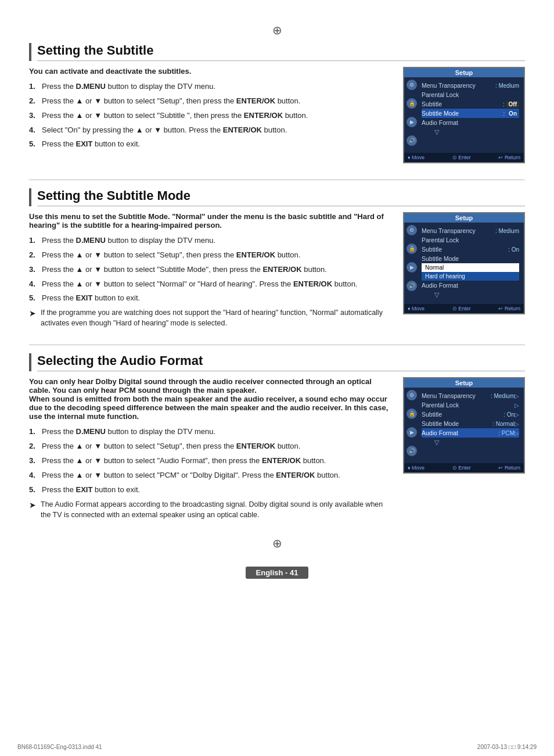 This screenshot has height=756, width=554. Describe the element at coordinates (412, 451) in the screenshot. I see `tv-icon-h: 🔊` at that location.